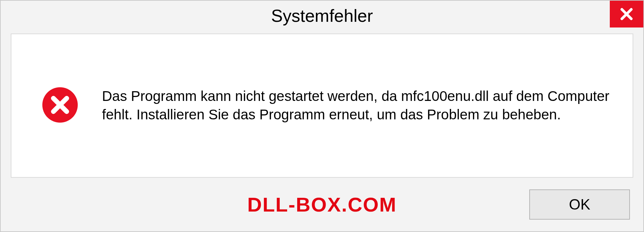 The width and height of the screenshot is (644, 232). I want to click on titlebar: Systemfehler, so click(322, 16).